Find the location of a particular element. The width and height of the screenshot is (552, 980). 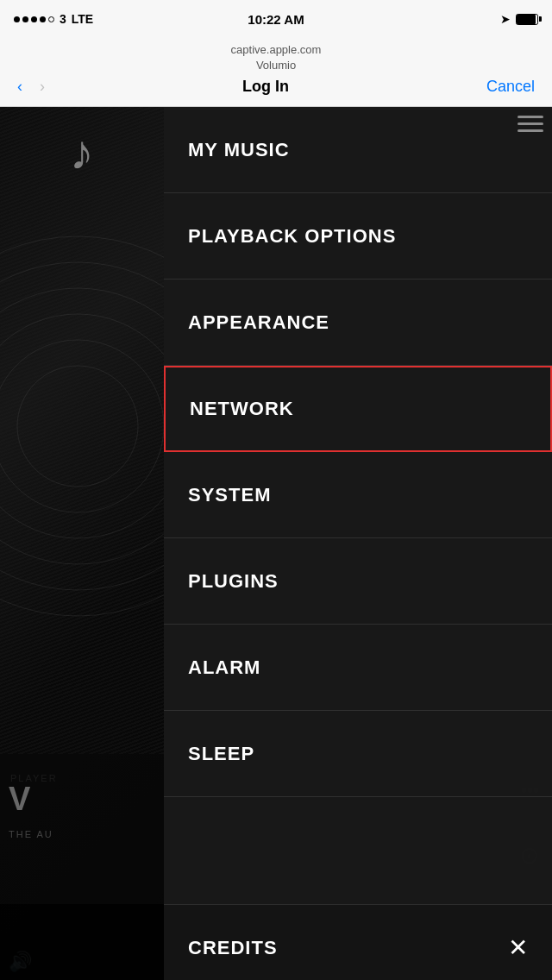

forward-button: › is located at coordinates (42, 86).